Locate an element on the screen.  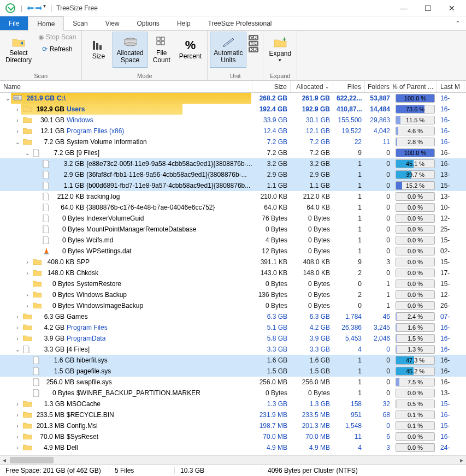
tab-file: File is located at coordinates (14, 23).